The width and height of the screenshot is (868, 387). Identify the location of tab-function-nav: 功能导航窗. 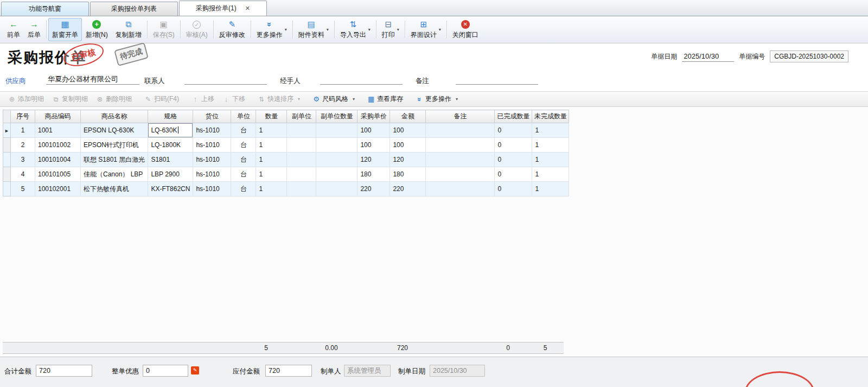
(45, 9).